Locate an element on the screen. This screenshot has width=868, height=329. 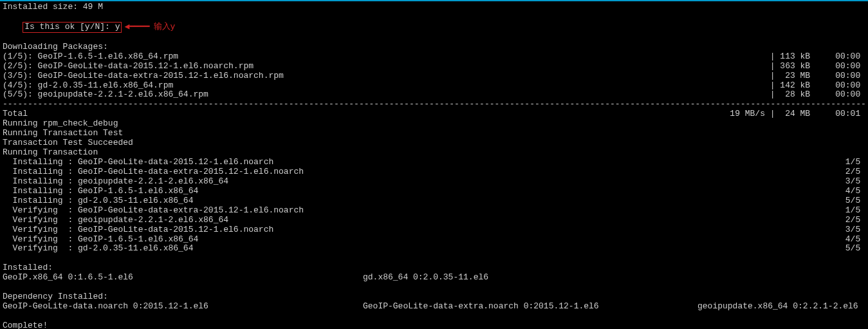
installed-items-row: GeoIP.x86_64 0:1.6.5-1.el6 gd.x86_64 0:2… is located at coordinates (434, 278).